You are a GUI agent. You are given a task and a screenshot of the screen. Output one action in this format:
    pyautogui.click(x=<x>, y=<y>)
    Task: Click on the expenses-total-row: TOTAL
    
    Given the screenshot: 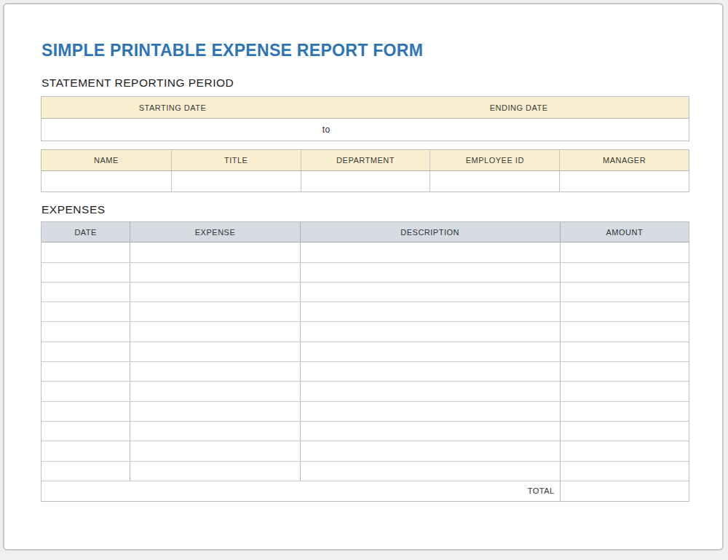 What is the action you would take?
    pyautogui.click(x=365, y=491)
    